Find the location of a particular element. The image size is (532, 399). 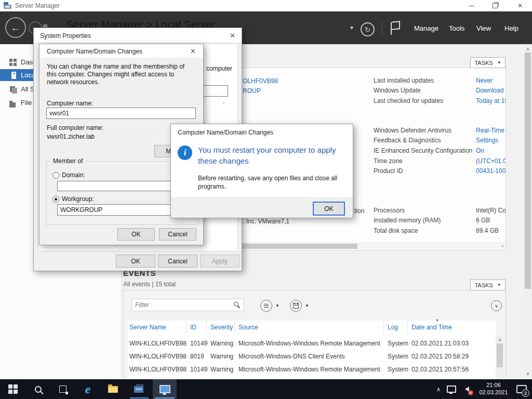

file-explorer-button is located at coordinates (113, 389).